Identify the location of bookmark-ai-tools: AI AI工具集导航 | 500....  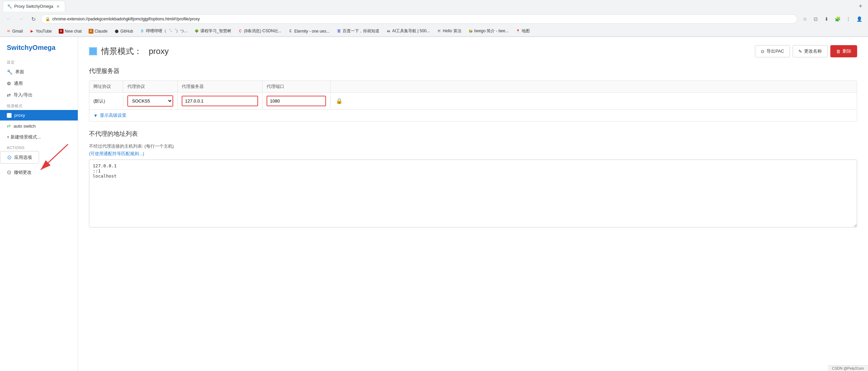
(408, 31).